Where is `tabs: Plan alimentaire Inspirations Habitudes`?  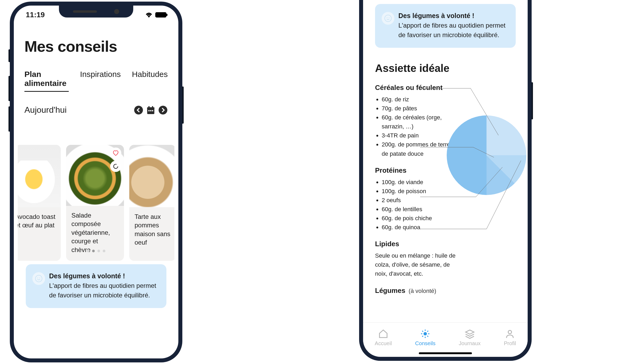 tabs: Plan alimentaire Inspirations Habitudes is located at coordinates (96, 81).